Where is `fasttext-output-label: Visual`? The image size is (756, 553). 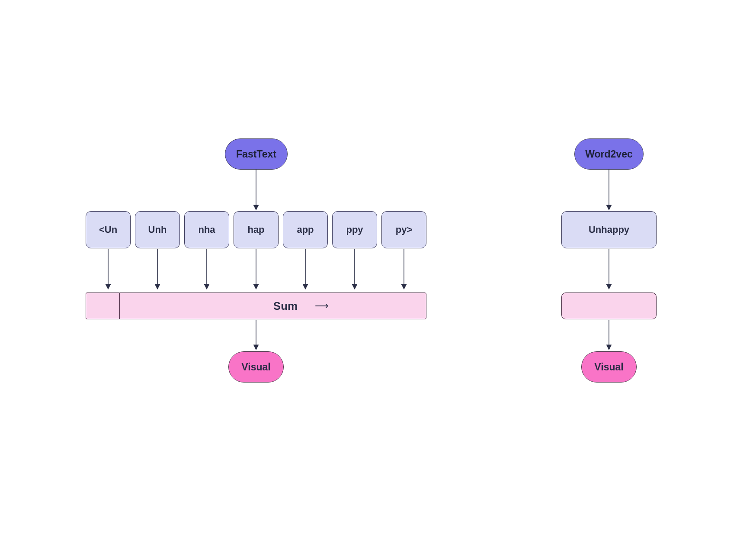
fasttext-output-label: Visual is located at coordinates (256, 367).